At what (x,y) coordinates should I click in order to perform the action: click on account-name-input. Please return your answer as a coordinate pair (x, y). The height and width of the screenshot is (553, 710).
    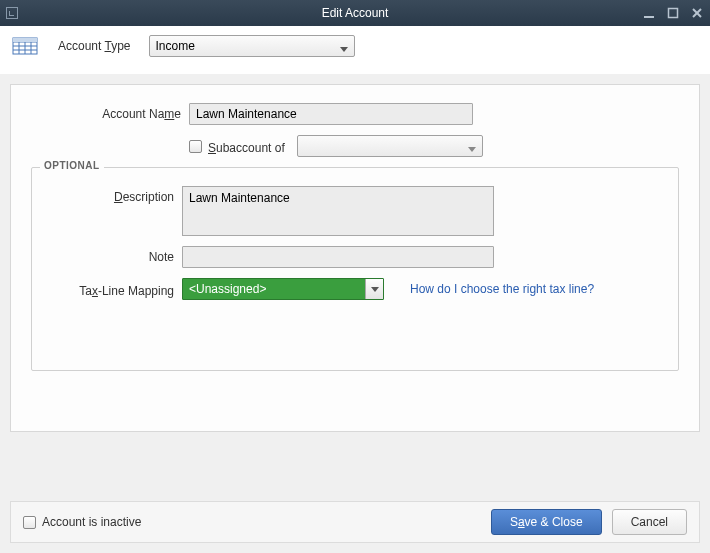
    Looking at the image, I should click on (331, 114).